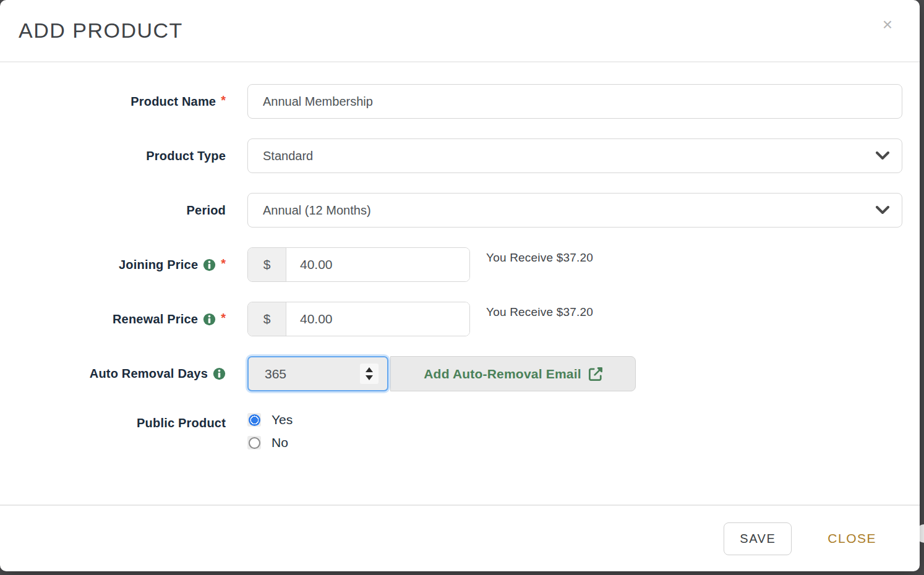 The image size is (924, 575). Describe the element at coordinates (186, 156) in the screenshot. I see `product-type-label: Product Type` at that location.